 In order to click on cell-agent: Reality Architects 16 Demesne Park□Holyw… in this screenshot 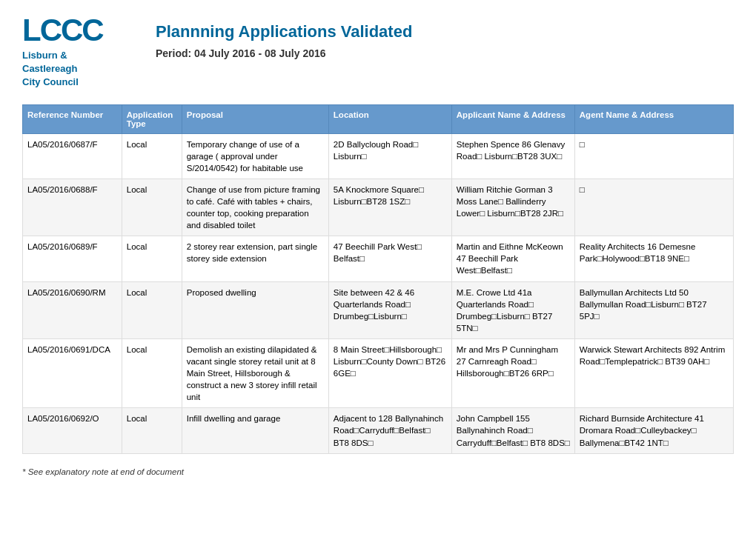, I will do `click(654, 259)`.